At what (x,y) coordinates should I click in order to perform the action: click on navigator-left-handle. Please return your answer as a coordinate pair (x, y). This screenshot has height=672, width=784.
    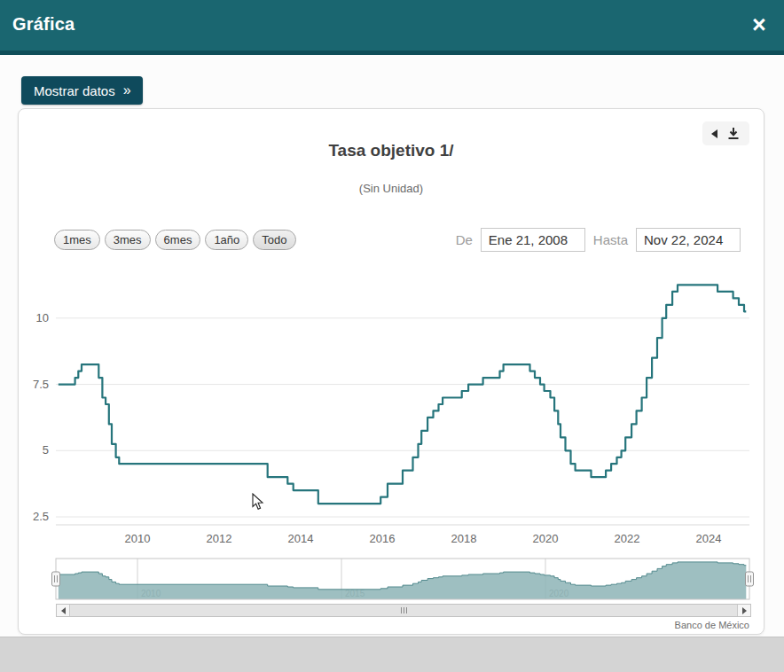
    Looking at the image, I should click on (57, 579).